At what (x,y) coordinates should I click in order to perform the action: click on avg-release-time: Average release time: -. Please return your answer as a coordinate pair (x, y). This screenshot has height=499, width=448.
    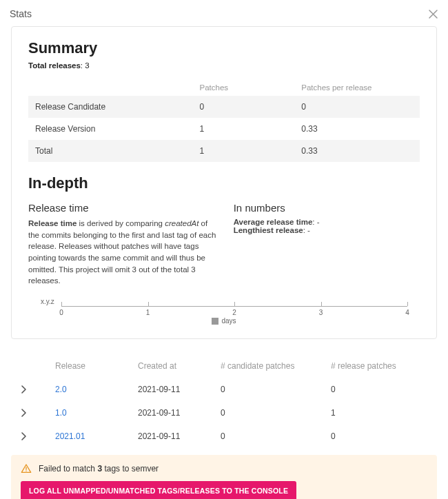
    Looking at the image, I should click on (327, 222).